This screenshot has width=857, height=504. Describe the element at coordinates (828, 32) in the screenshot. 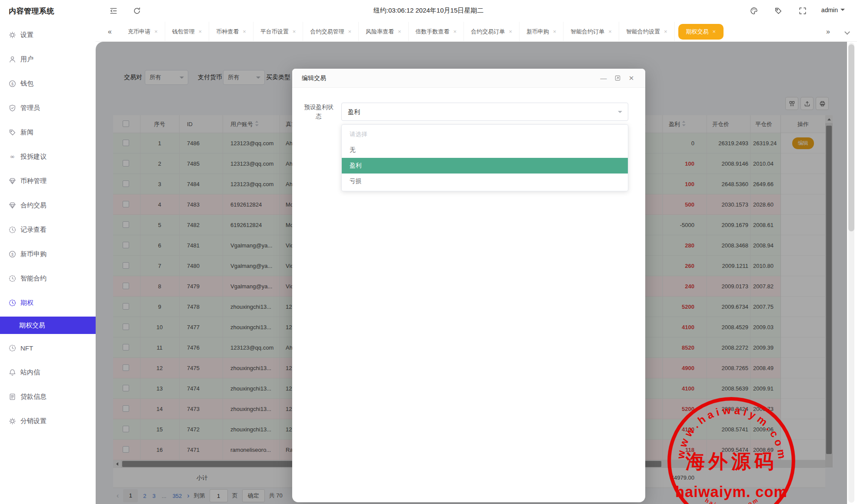

I see `tabs-scroll-right-icon: »` at that location.